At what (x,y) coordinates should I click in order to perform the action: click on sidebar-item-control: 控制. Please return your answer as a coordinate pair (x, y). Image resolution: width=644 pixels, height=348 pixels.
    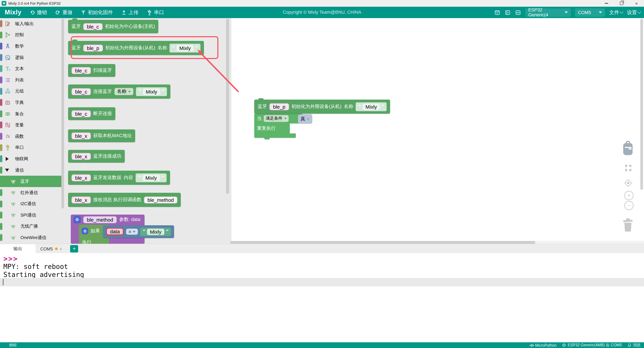
    Looking at the image, I should click on (31, 35).